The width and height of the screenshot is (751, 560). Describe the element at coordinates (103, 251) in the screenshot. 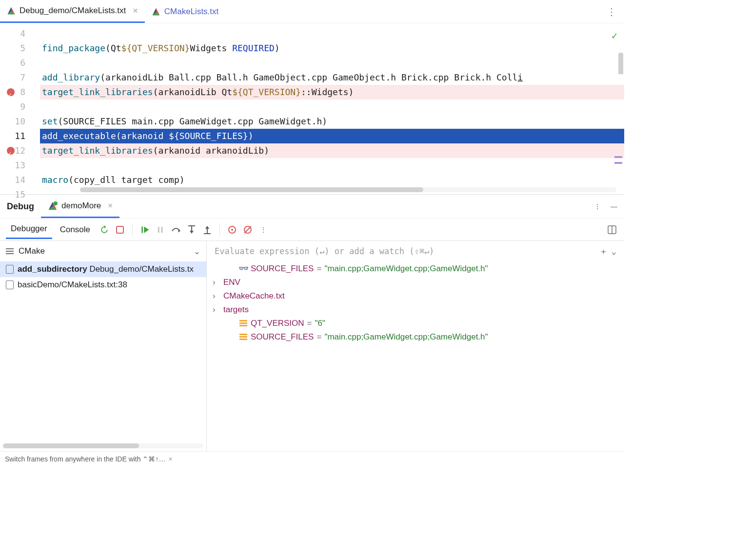

I see `frames-thread-dropdown: CMake ⌄` at that location.